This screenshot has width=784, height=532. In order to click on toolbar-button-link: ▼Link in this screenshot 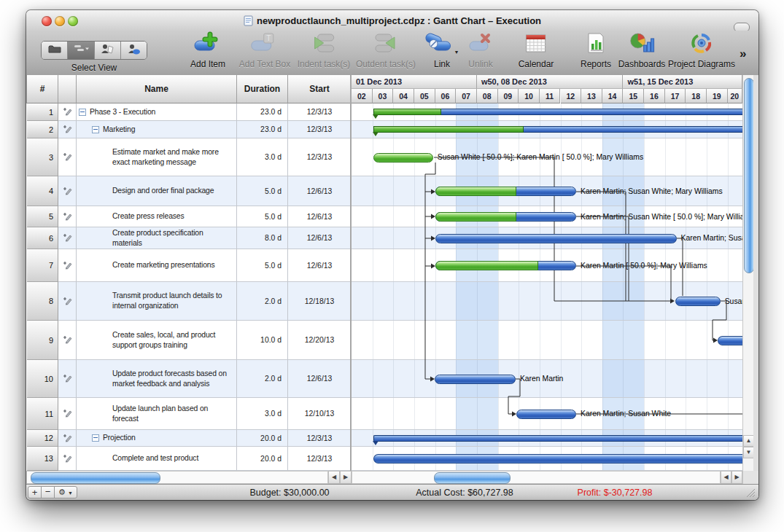, I will do `click(442, 52)`.